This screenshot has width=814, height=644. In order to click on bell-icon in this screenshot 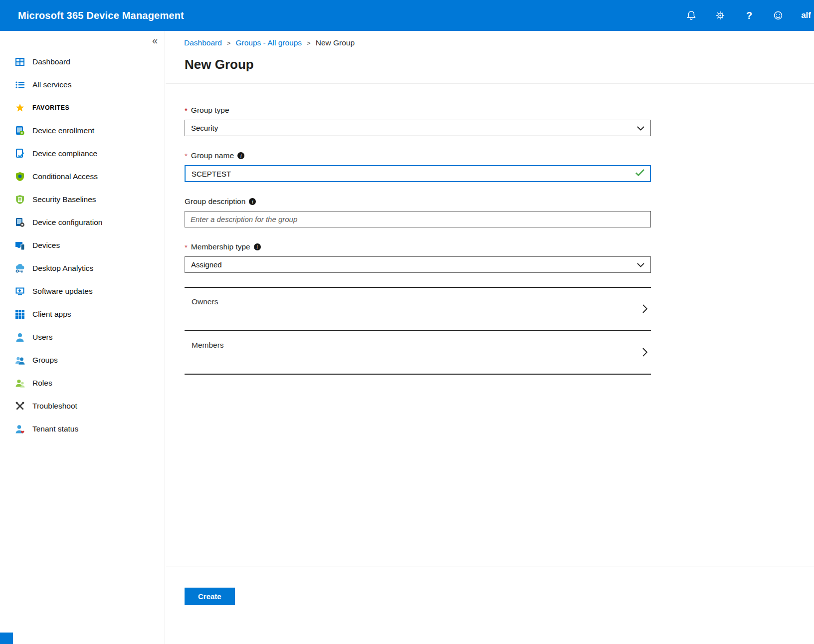, I will do `click(691, 15)`.